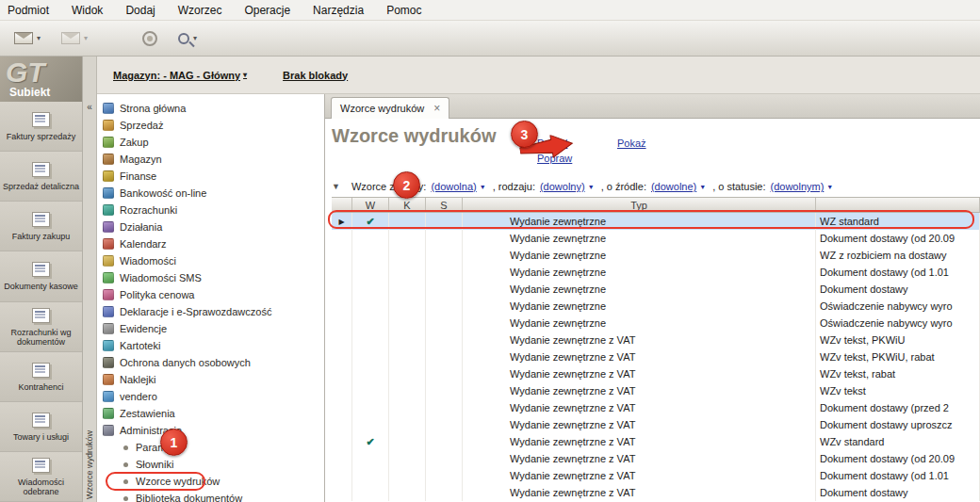  I want to click on table-row: Wydanie zewnętrzne z VAT WZv tekst, so click(656, 391).